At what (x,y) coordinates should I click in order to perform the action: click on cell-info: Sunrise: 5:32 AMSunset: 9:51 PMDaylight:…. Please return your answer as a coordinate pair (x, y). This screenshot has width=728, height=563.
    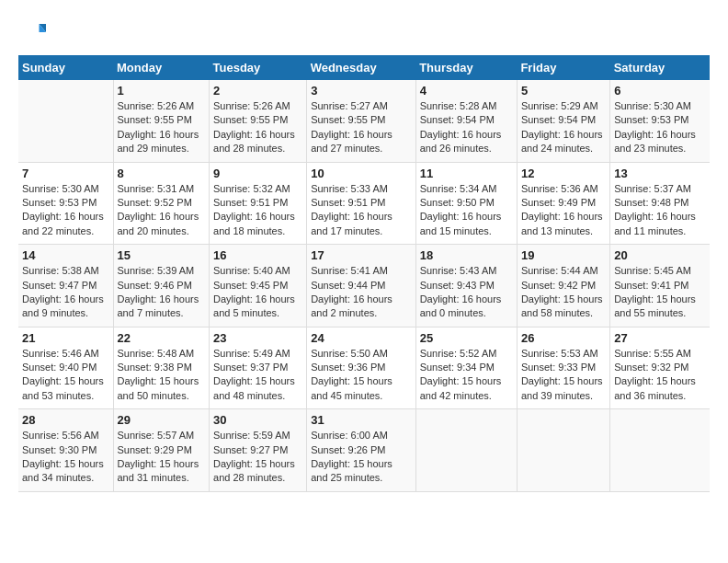
    Looking at the image, I should click on (257, 211).